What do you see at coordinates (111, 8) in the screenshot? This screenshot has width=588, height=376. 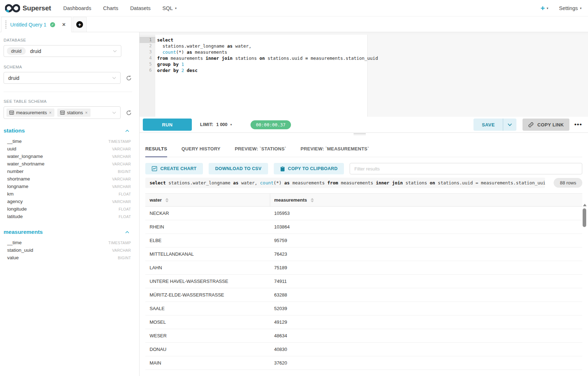 I see `nav-item-charts: Charts` at bounding box center [111, 8].